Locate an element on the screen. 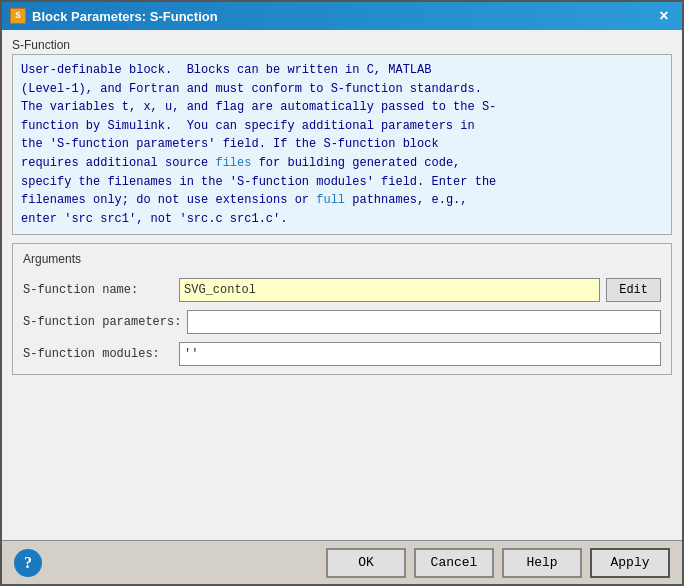 The height and width of the screenshot is (586, 684). button-bar: ? OK Cancel Help Apply is located at coordinates (342, 562).